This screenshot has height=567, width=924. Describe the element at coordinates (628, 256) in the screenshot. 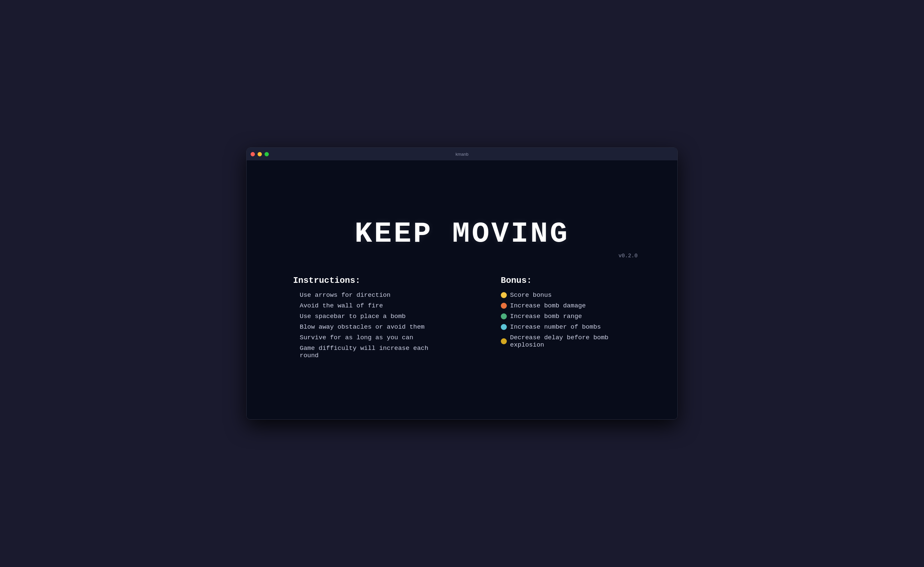

I see `version-label: v0.2.0` at that location.